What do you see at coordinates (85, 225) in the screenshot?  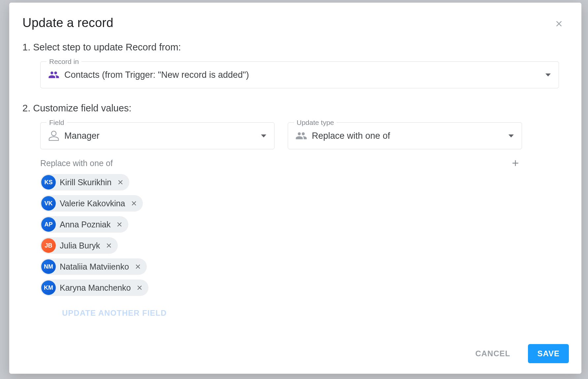 I see `chip-label: Anna Pozniak` at bounding box center [85, 225].